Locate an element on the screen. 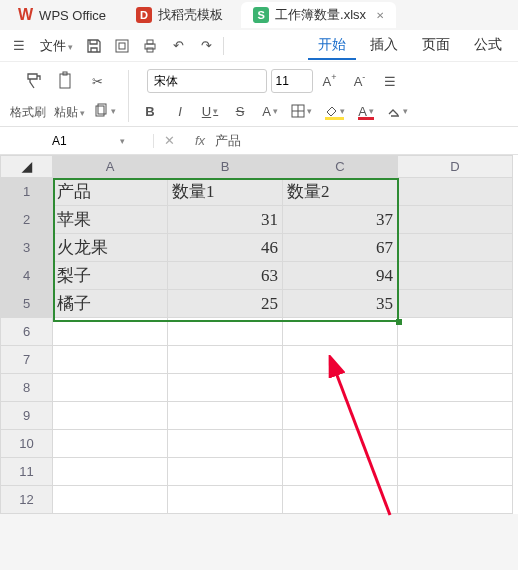  cell-b3: 46 is located at coordinates (226, 248).